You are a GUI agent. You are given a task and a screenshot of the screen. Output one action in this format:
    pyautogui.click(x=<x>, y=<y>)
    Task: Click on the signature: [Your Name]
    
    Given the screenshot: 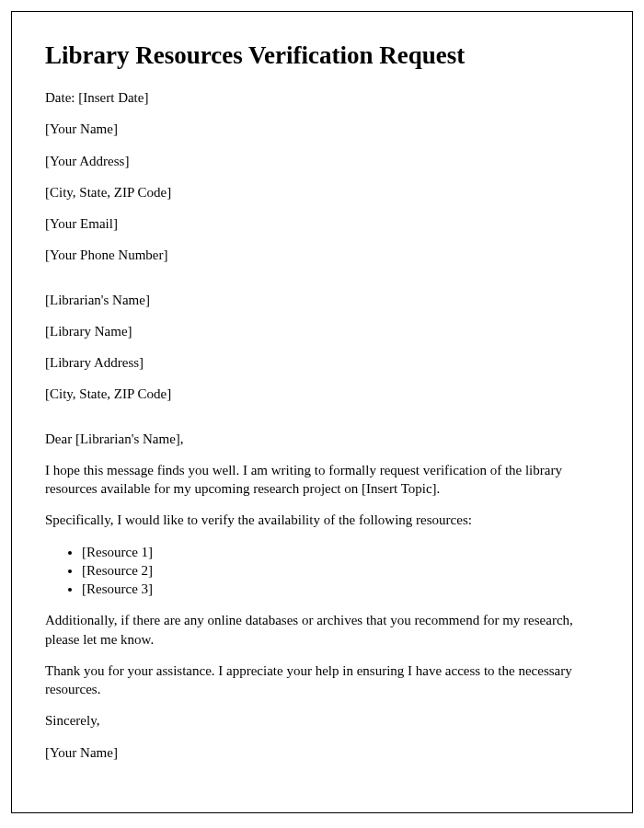 What is the action you would take?
    pyautogui.click(x=322, y=753)
    